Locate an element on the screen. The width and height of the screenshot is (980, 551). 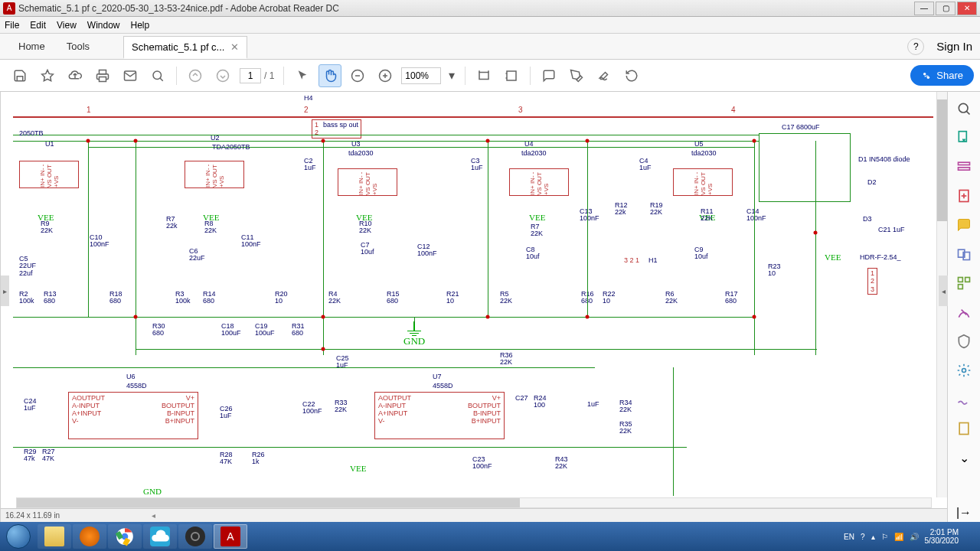
horizontal-scrollbar is located at coordinates (474, 503).